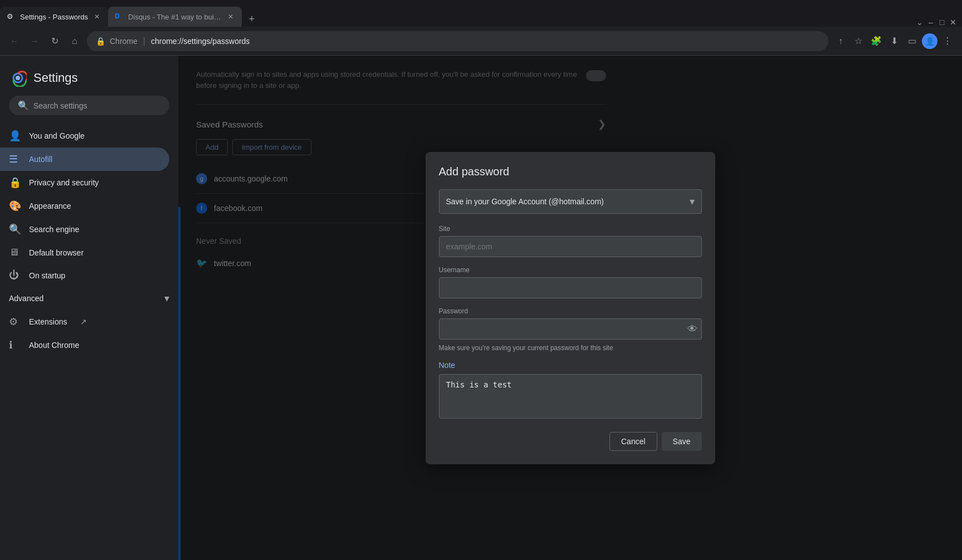 This screenshot has height=560, width=962. I want to click on sidebar-item-autofill: ☰ Autofill, so click(85, 159).